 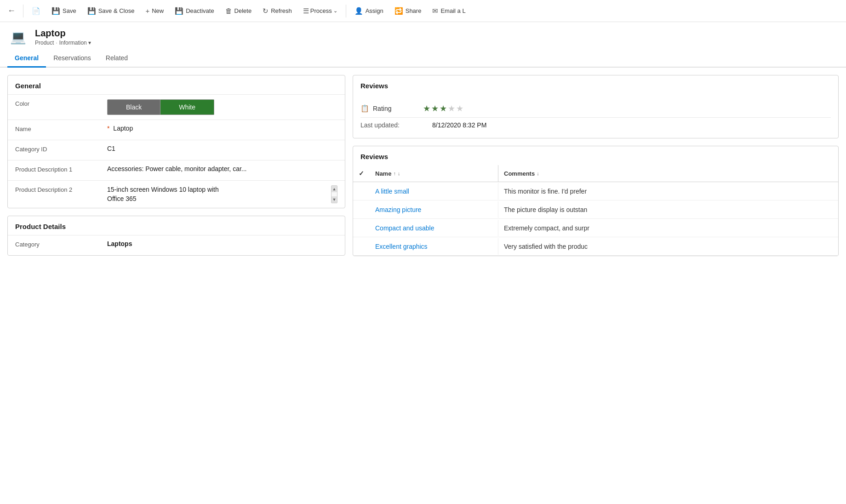 I want to click on tab-reservations: Reservations, so click(x=72, y=59).